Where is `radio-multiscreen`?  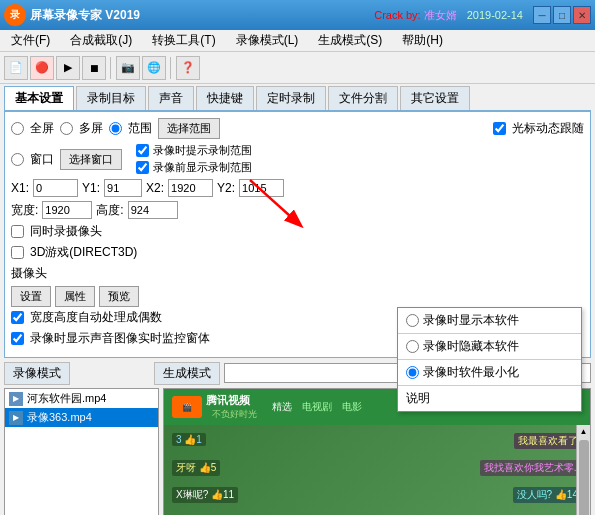
radio-multiscreen is located at coordinates (66, 128).